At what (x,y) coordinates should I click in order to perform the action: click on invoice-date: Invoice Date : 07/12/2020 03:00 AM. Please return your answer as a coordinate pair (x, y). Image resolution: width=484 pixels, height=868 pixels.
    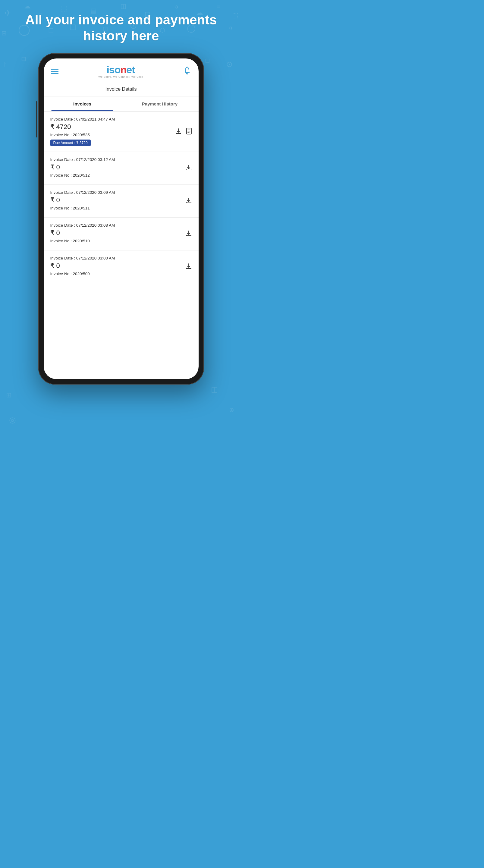
    Looking at the image, I should click on (115, 258).